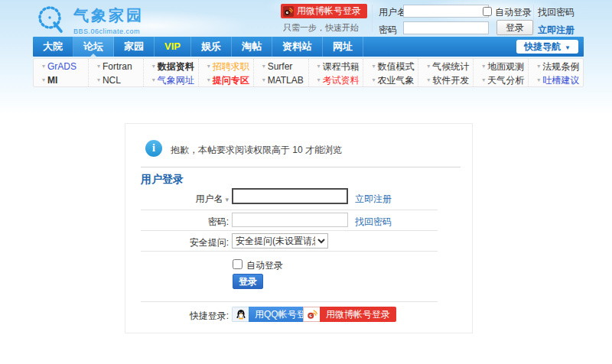 The width and height of the screenshot is (612, 364). What do you see at coordinates (373, 199) in the screenshot?
I see `register-link: 立即注册` at bounding box center [373, 199].